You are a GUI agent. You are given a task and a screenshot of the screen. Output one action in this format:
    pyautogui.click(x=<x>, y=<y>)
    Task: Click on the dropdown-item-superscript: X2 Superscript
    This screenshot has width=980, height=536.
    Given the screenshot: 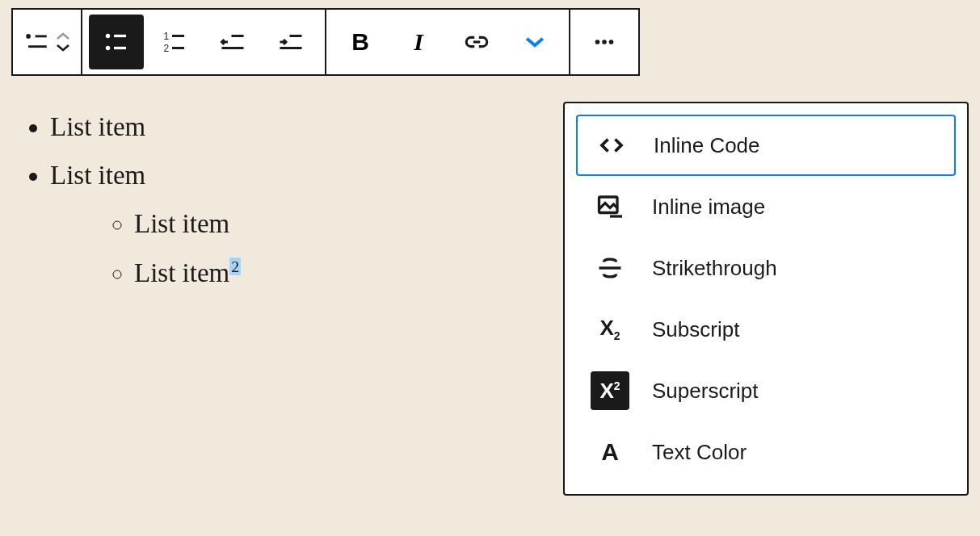 What is the action you would take?
    pyautogui.click(x=766, y=391)
    